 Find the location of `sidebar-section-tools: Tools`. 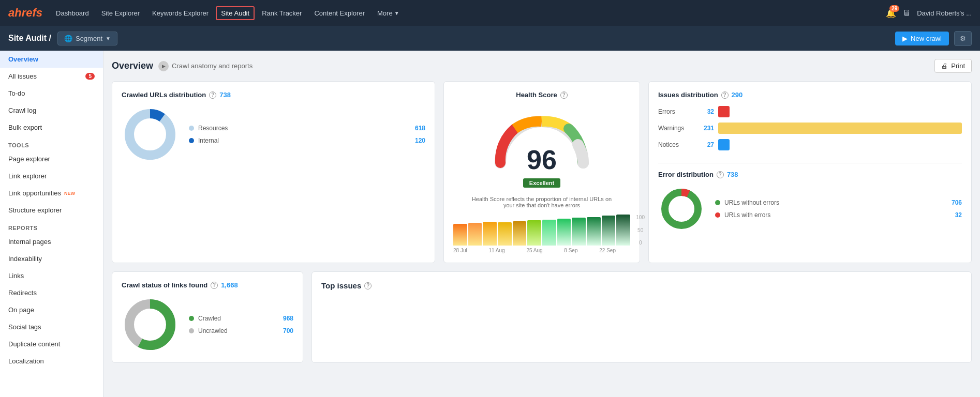

sidebar-section-tools: Tools is located at coordinates (52, 143).